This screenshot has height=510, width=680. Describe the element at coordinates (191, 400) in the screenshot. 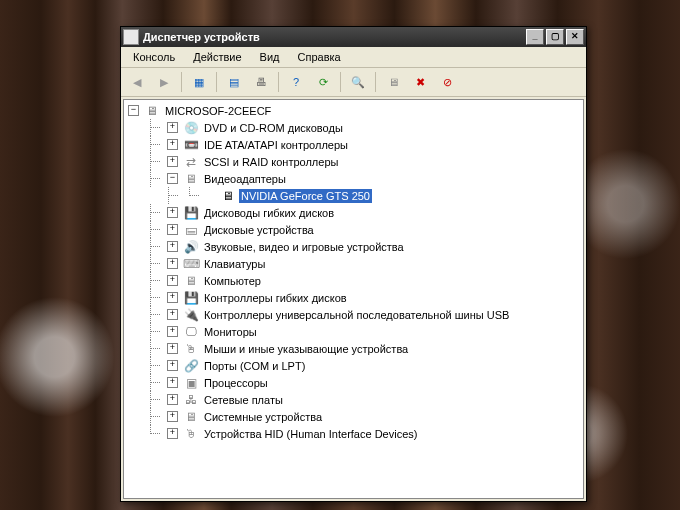

I see `device-category-icon: 🖧` at that location.